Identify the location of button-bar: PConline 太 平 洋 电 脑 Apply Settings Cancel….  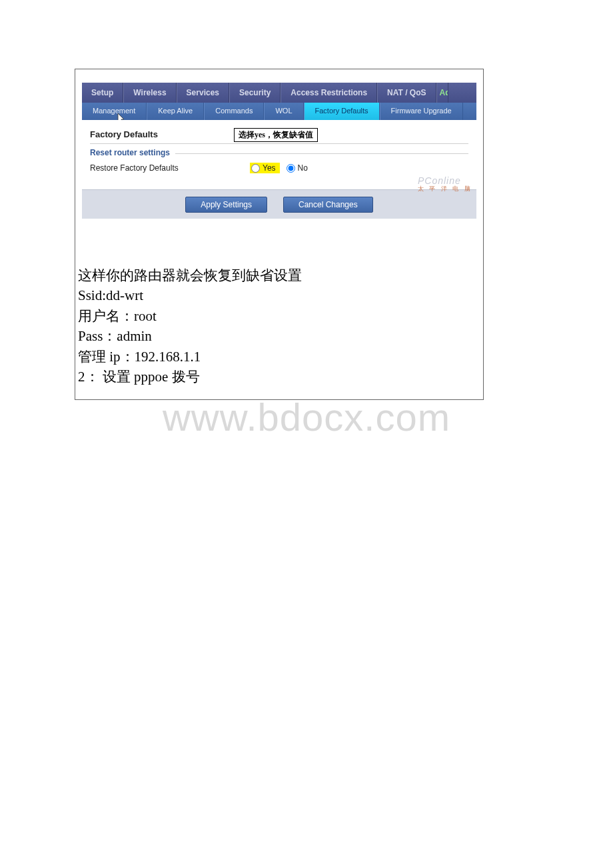
(279, 204).